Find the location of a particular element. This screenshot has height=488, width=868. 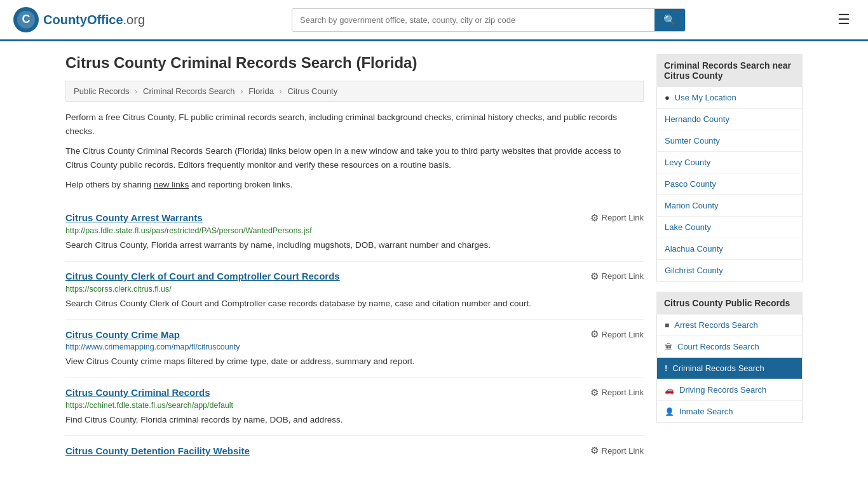

result-url-1: http://pas.fdle.state.fl.us/pas/restrict… is located at coordinates (355, 231).